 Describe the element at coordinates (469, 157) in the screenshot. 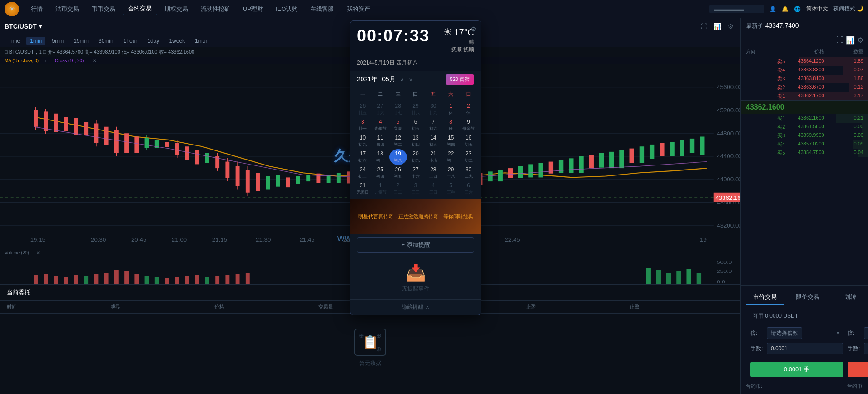

I see `calendar-day: 23初二` at that location.